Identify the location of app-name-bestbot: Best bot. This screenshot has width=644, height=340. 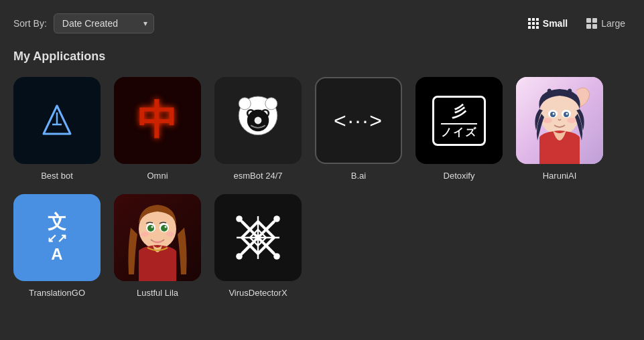
(57, 175).